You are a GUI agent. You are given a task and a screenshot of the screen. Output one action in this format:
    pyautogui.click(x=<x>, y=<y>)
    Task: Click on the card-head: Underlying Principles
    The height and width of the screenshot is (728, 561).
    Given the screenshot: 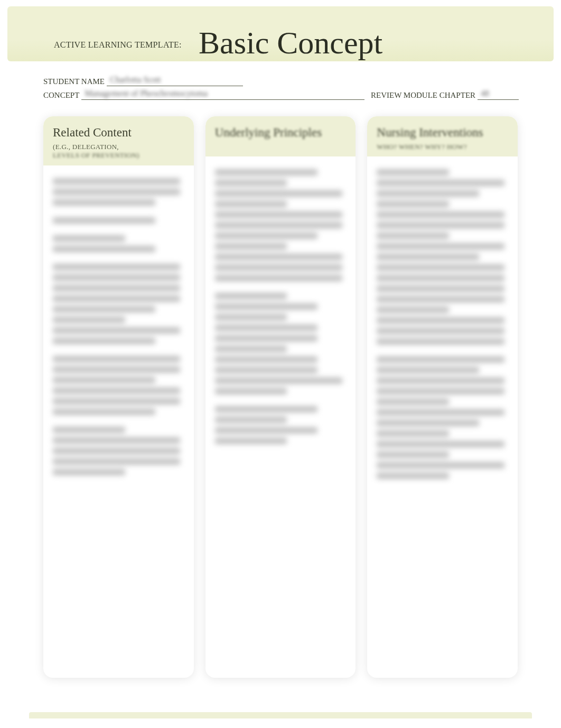 What is the action you would take?
    pyautogui.click(x=281, y=136)
    